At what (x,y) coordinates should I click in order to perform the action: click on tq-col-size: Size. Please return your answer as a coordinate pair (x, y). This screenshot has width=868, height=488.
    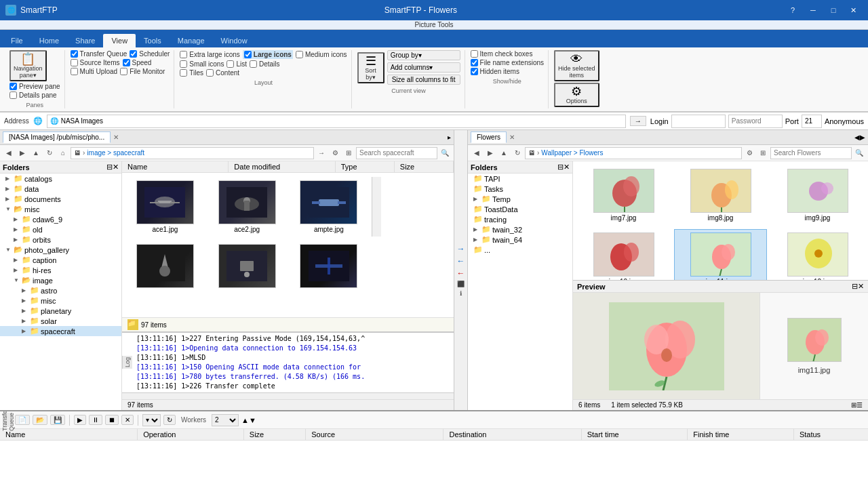
    Looking at the image, I should click on (275, 434).